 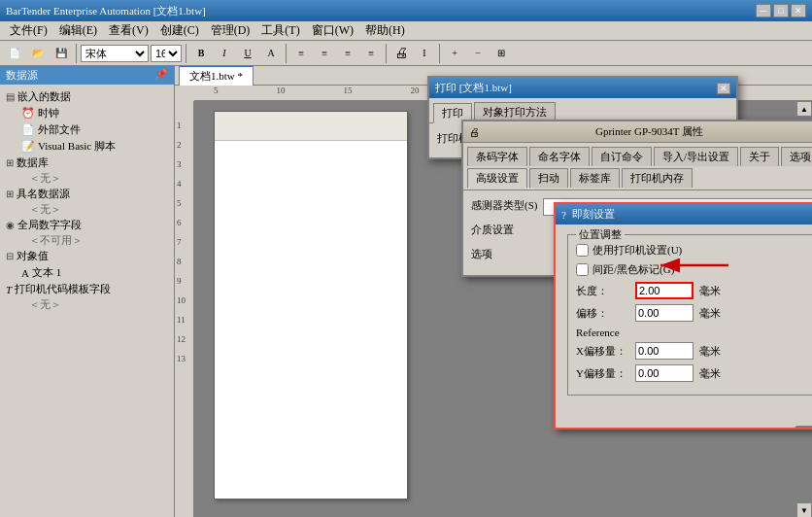 What do you see at coordinates (45, 97) in the screenshot?
I see `embedded-label: 嵌入的数据` at bounding box center [45, 97].